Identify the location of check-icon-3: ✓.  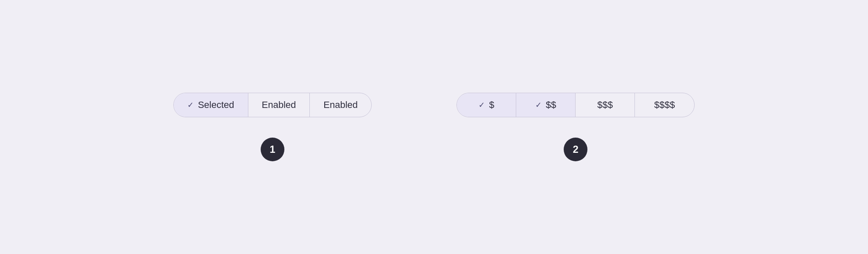
(538, 105).